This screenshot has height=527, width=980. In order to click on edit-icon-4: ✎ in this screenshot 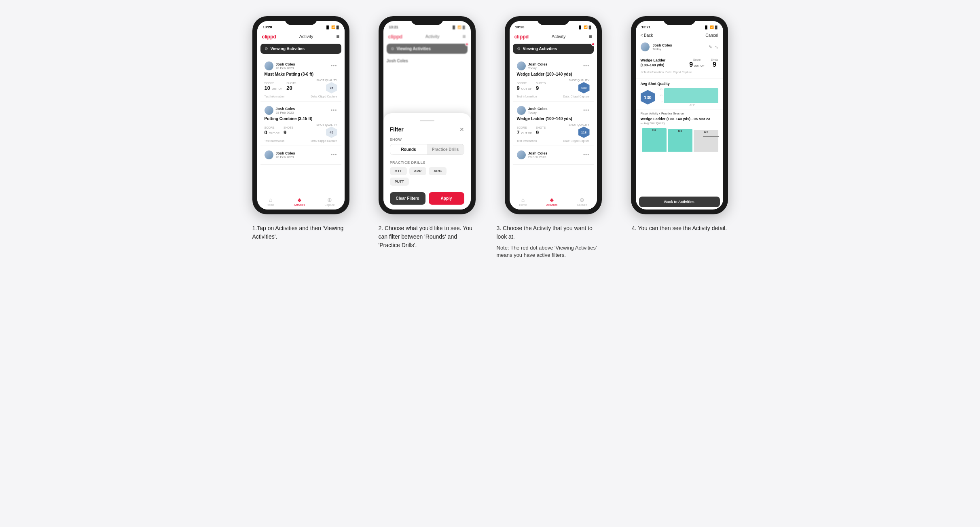, I will do `click(710, 47)`.